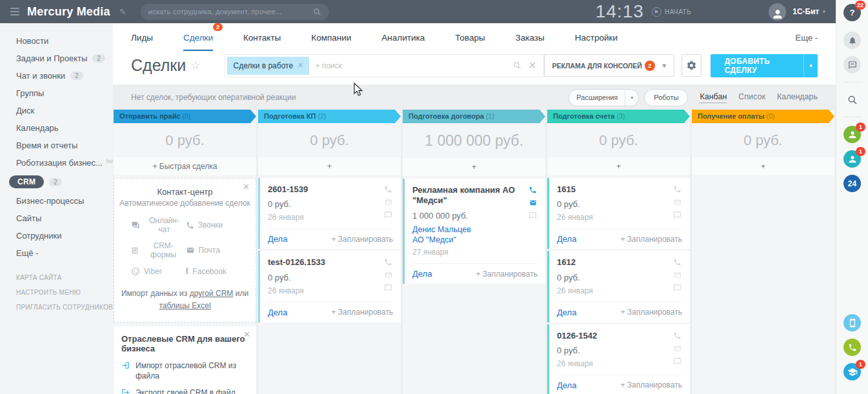 Image resolution: width=868 pixels, height=394 pixels. Describe the element at coordinates (331, 37) in the screenshot. I see `tab-companies: Компании` at that location.